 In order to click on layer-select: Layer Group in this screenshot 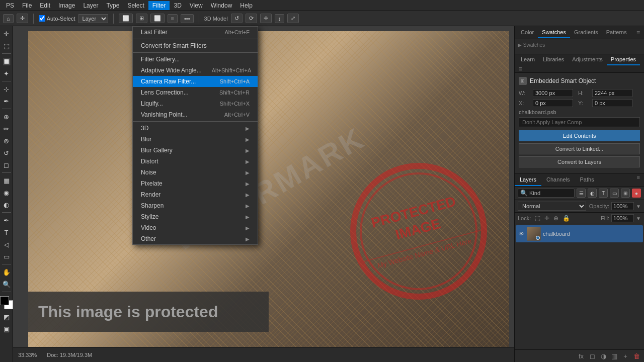, I will do `click(94, 19)`.